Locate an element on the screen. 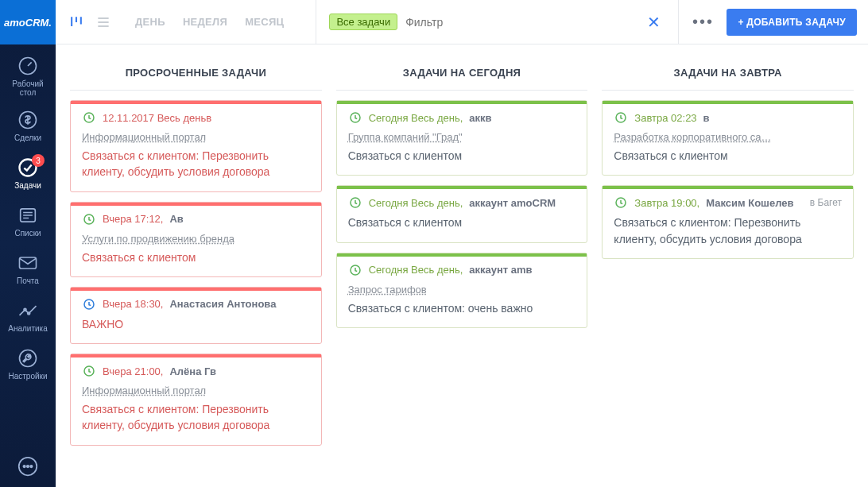 Image resolution: width=868 pixels, height=487 pixels. nav-tasks: Задачи 3 is located at coordinates (28, 173).